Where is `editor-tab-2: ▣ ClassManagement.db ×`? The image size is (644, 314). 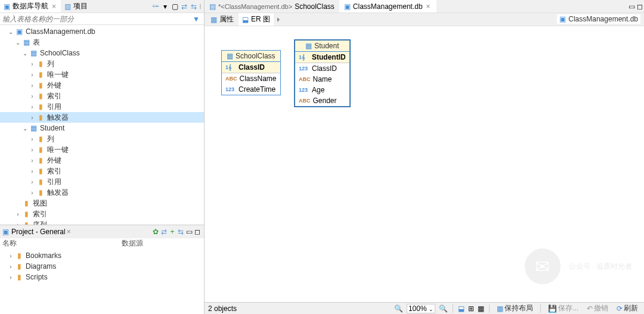
editor-tab-2: ▣ ClassManagement.db × is located at coordinates (388, 6).